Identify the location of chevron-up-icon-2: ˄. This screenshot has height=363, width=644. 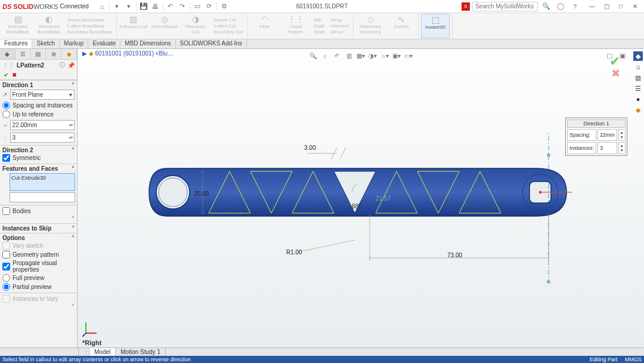
(73, 150).